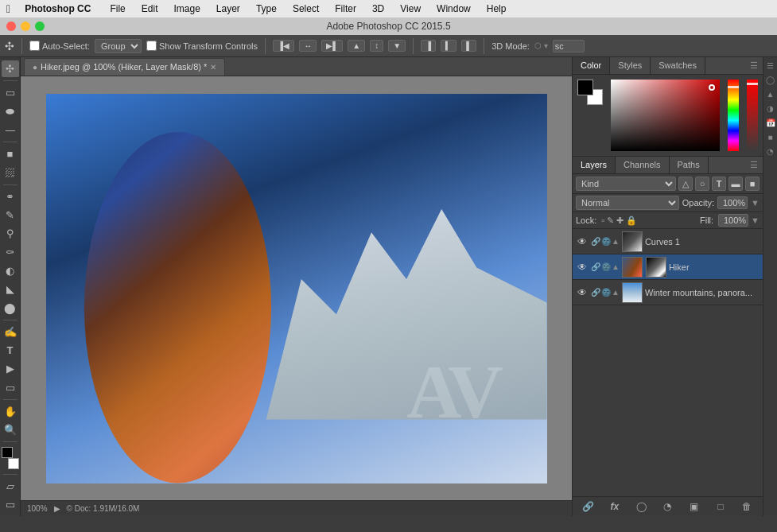 The width and height of the screenshot is (777, 532). I want to click on layer-mask-winter: ▲, so click(616, 293).